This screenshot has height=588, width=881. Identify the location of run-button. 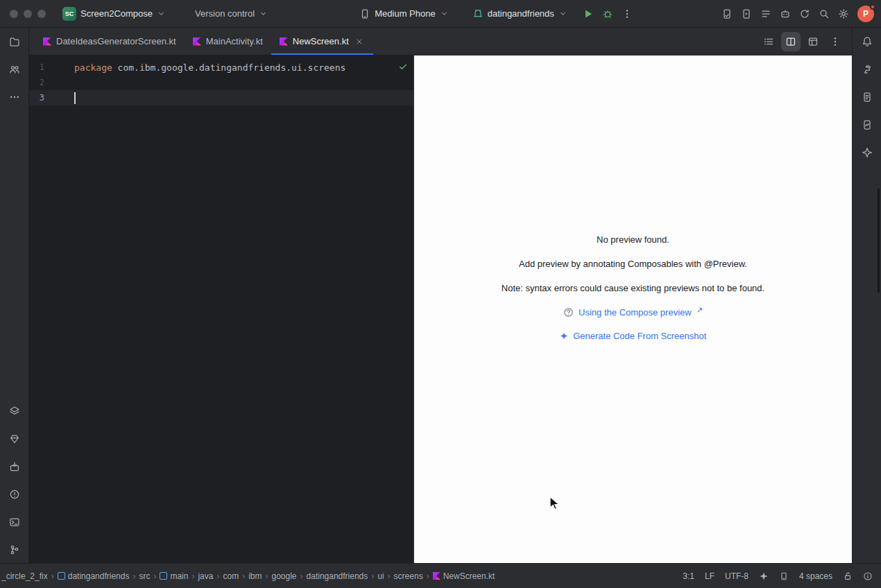
(588, 14).